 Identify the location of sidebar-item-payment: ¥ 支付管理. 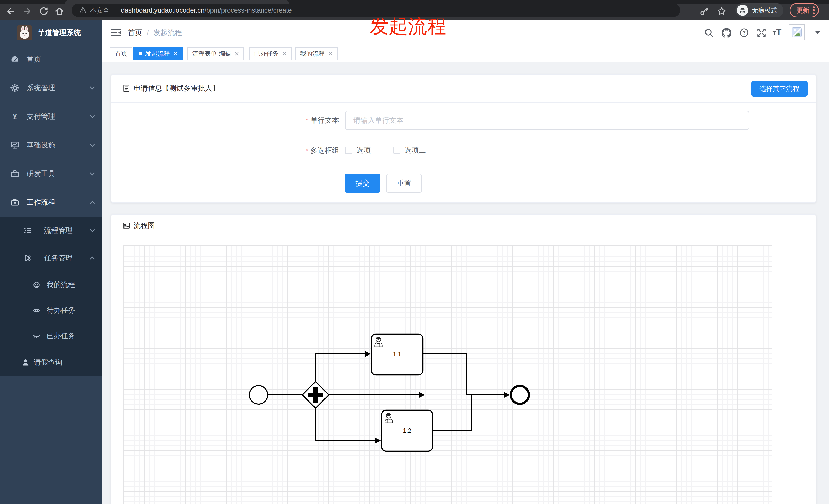
(51, 116).